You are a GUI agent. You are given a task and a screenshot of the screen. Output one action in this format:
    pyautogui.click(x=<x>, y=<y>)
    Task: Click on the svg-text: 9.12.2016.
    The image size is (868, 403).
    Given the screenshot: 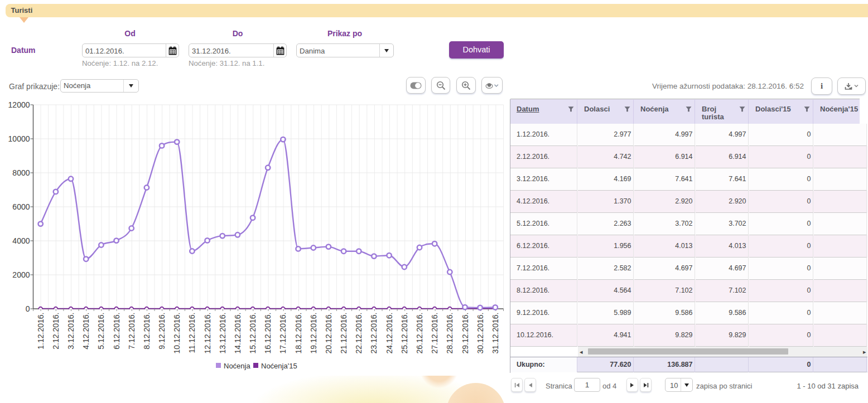 What is the action you would take?
    pyautogui.click(x=162, y=331)
    